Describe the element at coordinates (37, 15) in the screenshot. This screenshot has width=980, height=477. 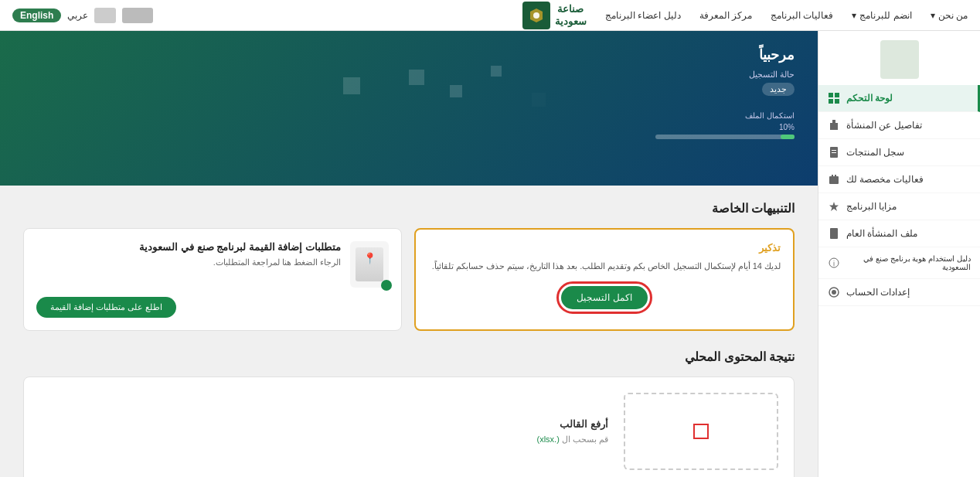
I see `lang-english-button: English` at that location.